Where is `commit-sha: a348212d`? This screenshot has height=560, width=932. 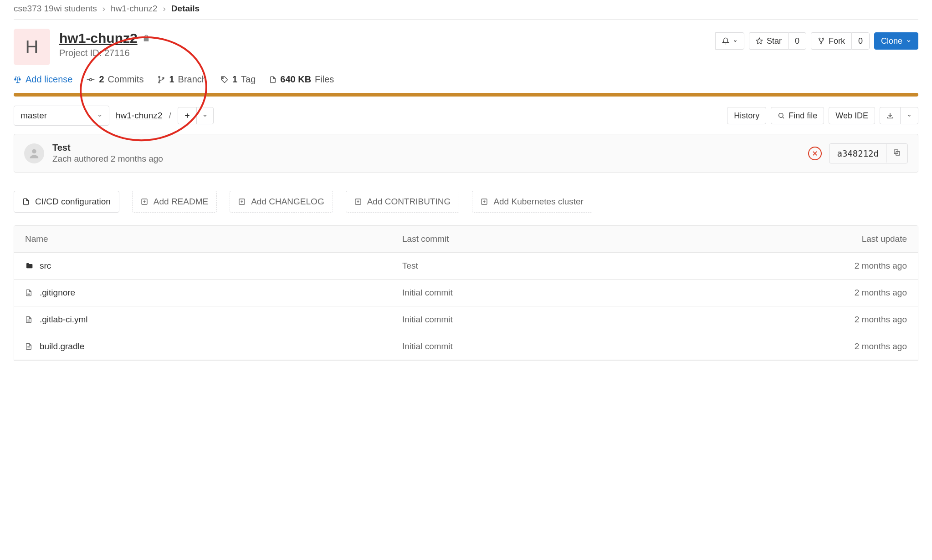 commit-sha: a348212d is located at coordinates (858, 153).